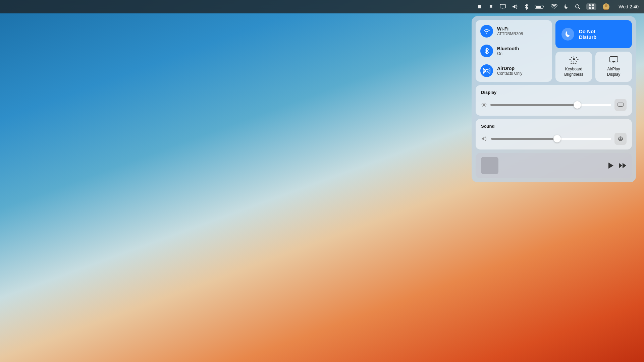  I want to click on airdrop-tile-title: AirDrop, so click(510, 68).